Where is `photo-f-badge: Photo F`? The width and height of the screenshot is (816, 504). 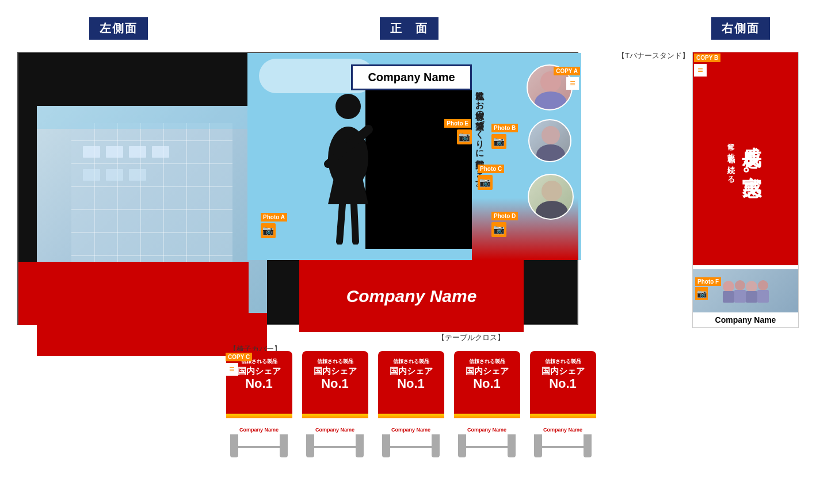
photo-f-badge: Photo F is located at coordinates (708, 282).